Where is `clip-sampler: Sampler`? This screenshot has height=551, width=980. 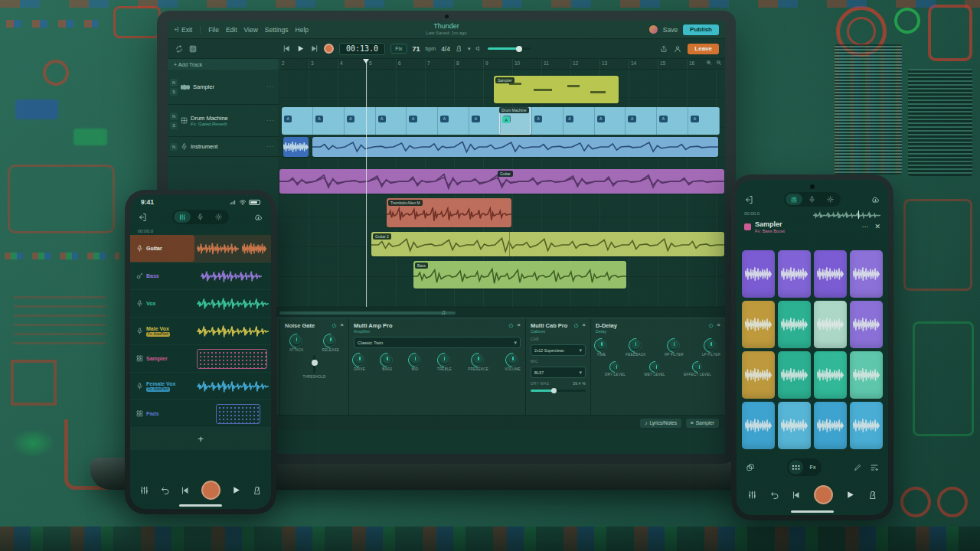 clip-sampler: Sampler is located at coordinates (556, 90).